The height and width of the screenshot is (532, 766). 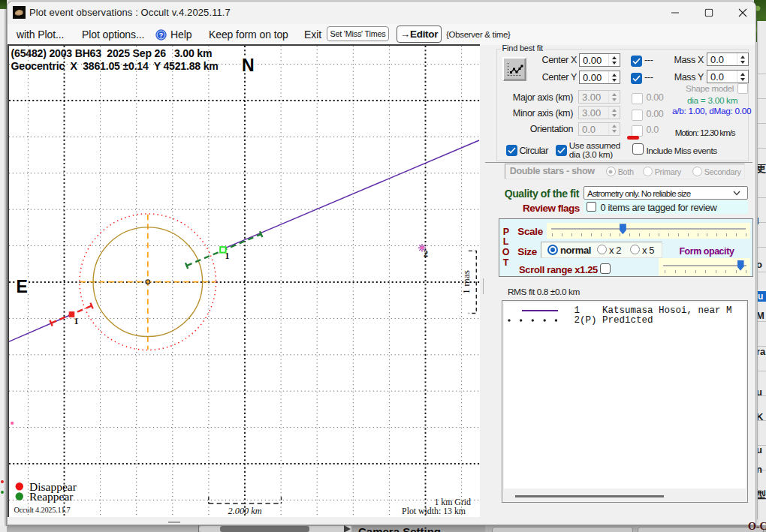 What do you see at coordinates (706, 251) in the screenshot?
I see `form-opacity-label: Form opacity` at bounding box center [706, 251].